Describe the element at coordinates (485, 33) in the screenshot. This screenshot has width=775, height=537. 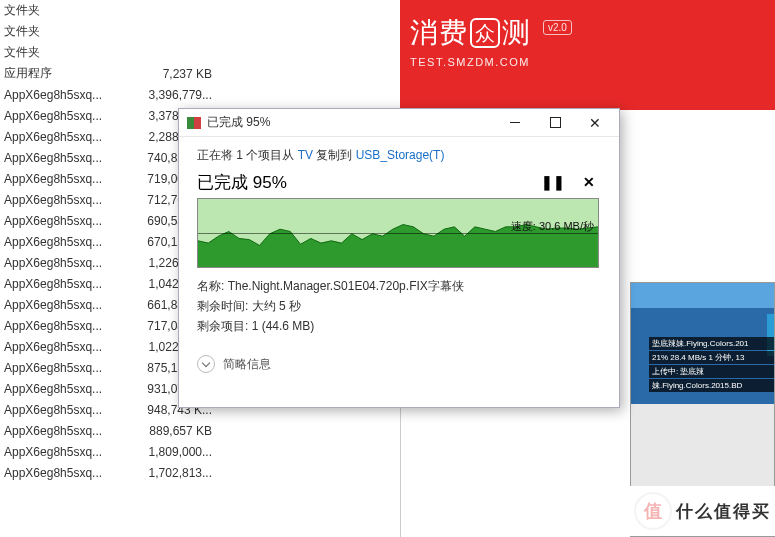
I see `brand-badge: 众` at that location.